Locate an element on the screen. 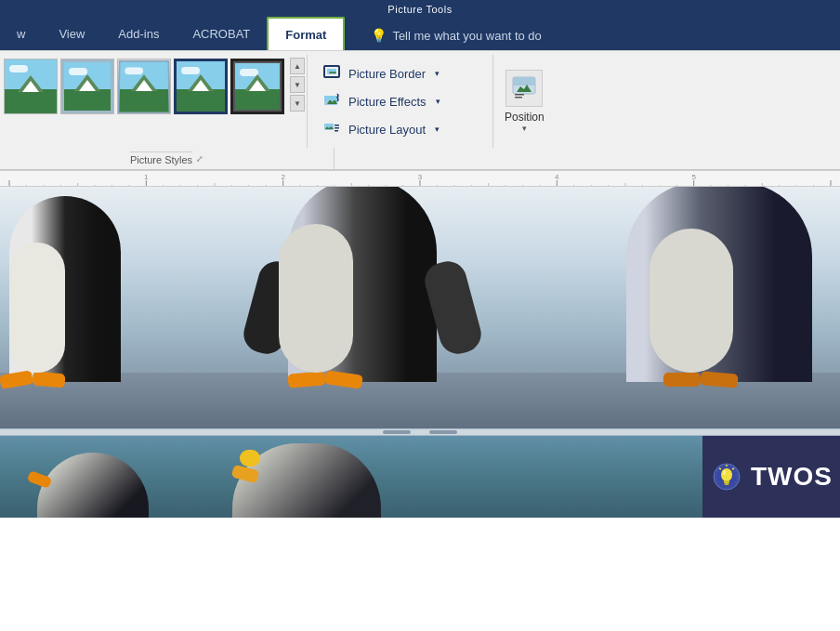  svg-text: 3 is located at coordinates (420, 177).